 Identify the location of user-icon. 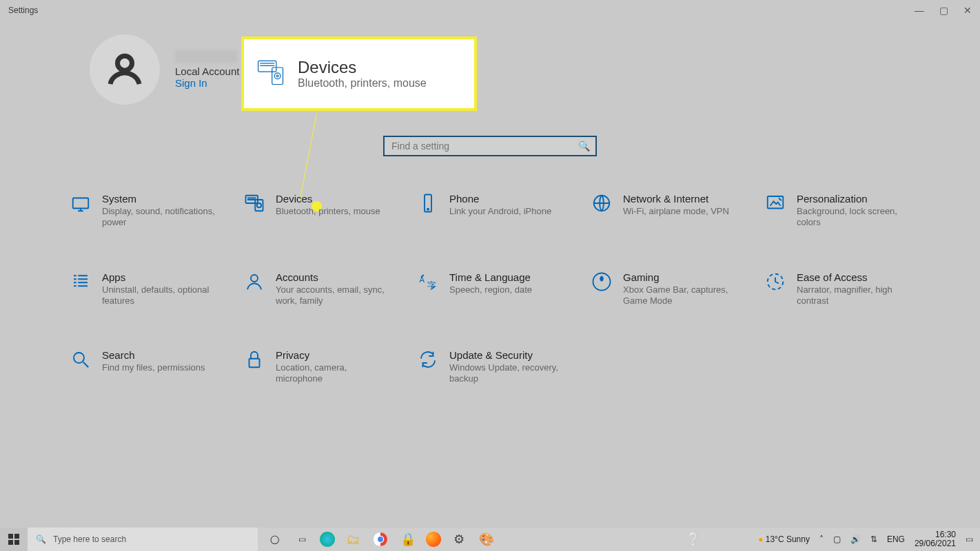
(125, 70).